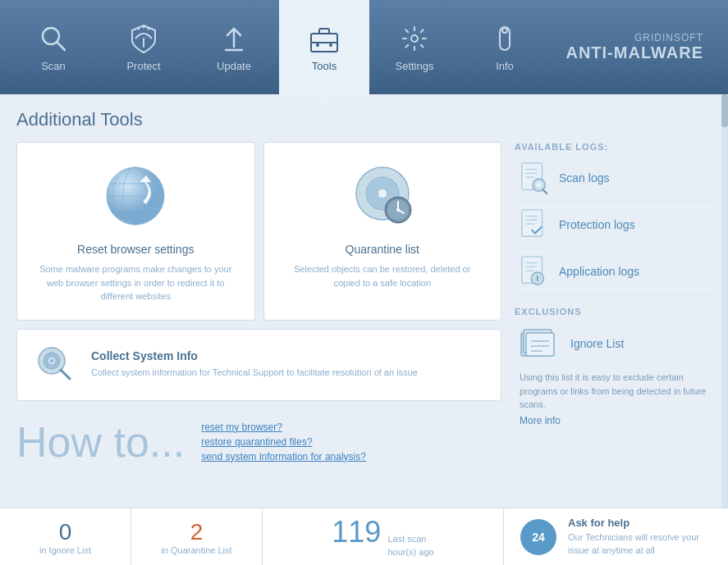 The image size is (728, 565). Describe the element at coordinates (613, 272) in the screenshot. I see `application-logs-item: Application logs` at that location.